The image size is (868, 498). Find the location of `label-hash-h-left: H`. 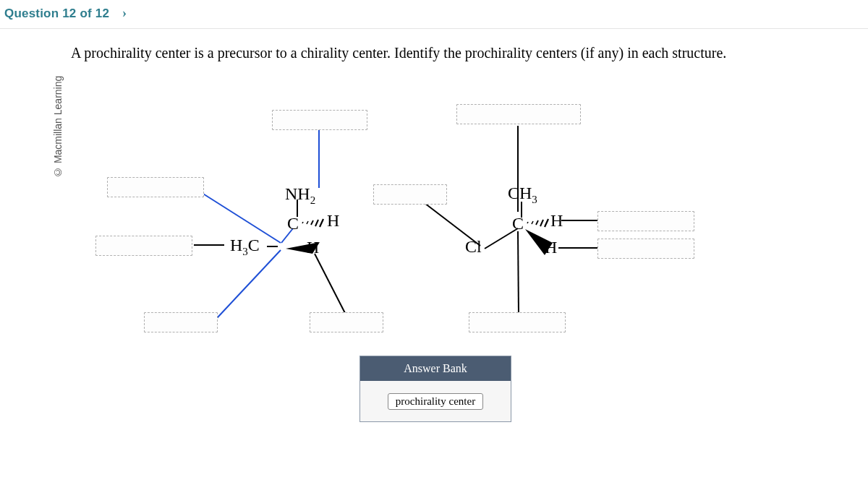

label-hash-h-left: H is located at coordinates (333, 221).